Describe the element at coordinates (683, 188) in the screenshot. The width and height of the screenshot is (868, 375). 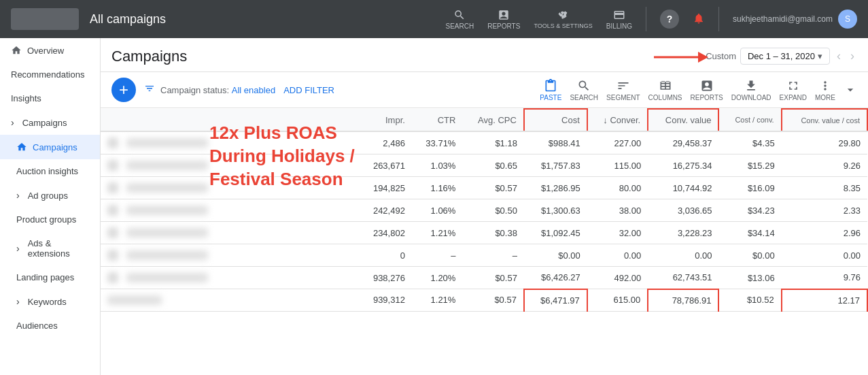
I see `td-conv-value: 10,744.92` at that location.